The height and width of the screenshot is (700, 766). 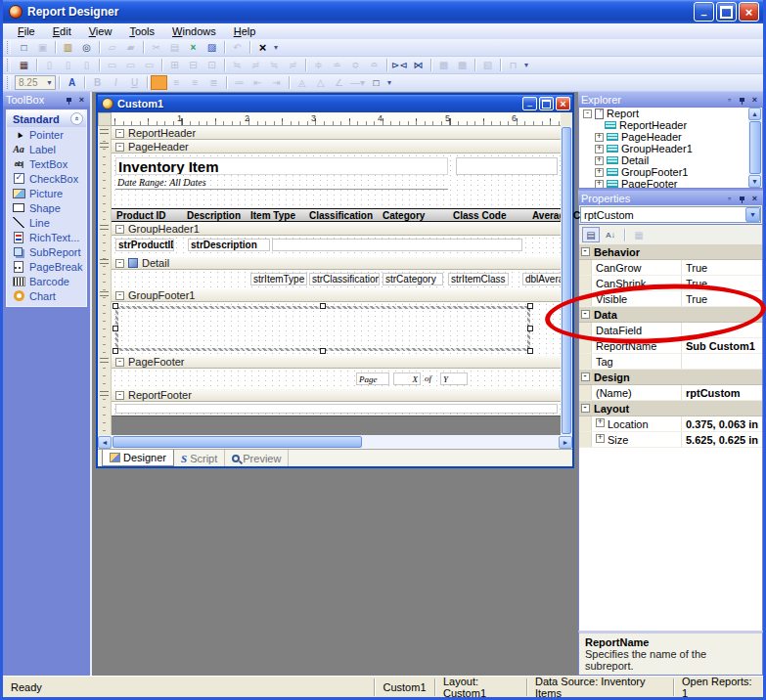 I want to click on field-dblaverage: dblAverage, so click(x=542, y=280).